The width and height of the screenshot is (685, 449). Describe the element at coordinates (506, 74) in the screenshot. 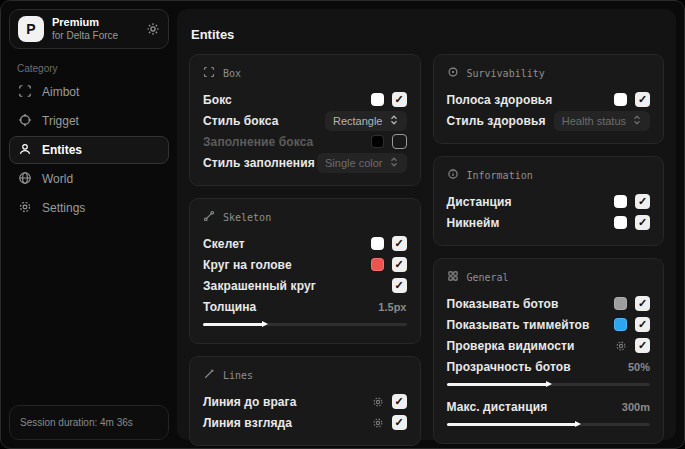

I see `panel-title: Survivability` at that location.